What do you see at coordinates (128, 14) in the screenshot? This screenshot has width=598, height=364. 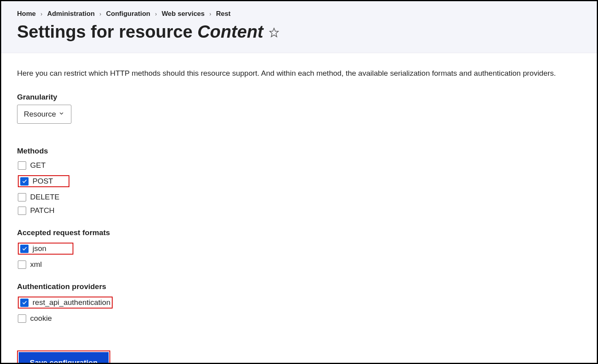 I see `breadcrumb-item: Configuration` at bounding box center [128, 14].